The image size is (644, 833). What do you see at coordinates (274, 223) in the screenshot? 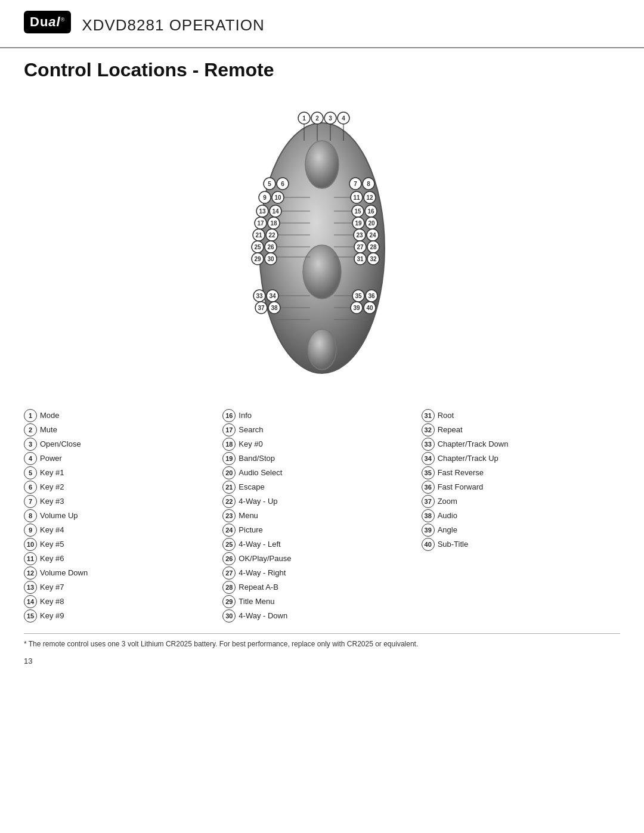
I see `svg-text: 18` at bounding box center [274, 223].